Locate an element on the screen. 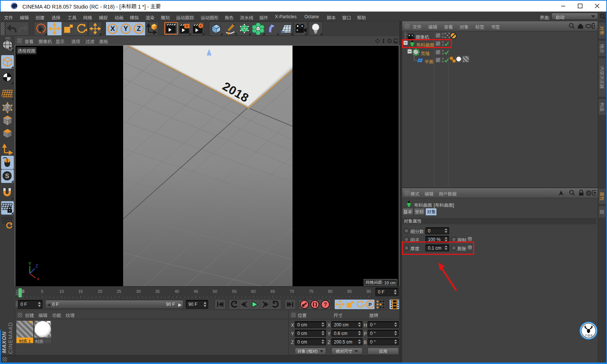  svg-text: 70 is located at coordinates (292, 291).